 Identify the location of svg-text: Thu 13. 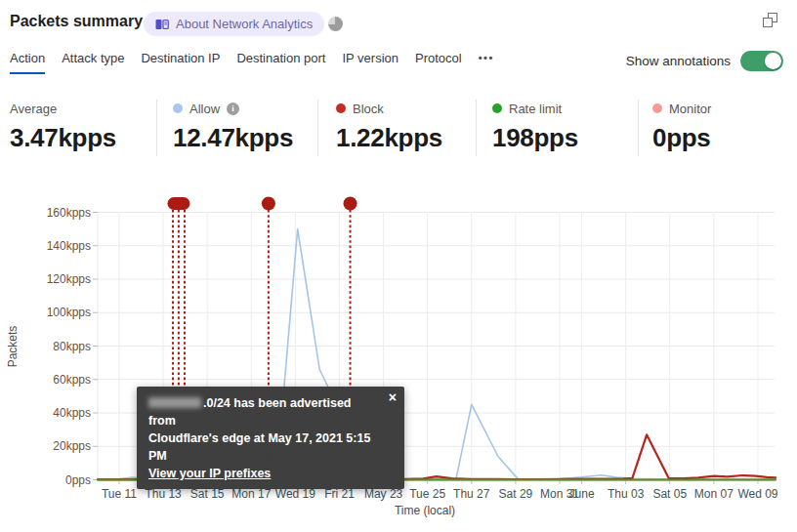
(163, 494).